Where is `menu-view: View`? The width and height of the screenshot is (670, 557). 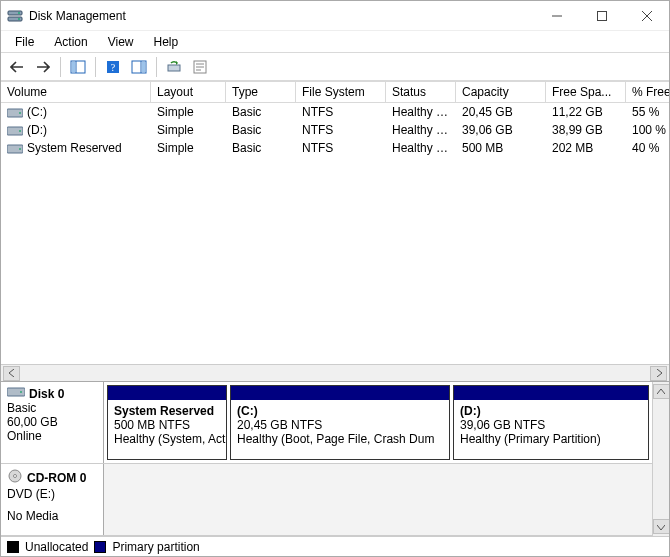
menu-view: View is located at coordinates (121, 42).